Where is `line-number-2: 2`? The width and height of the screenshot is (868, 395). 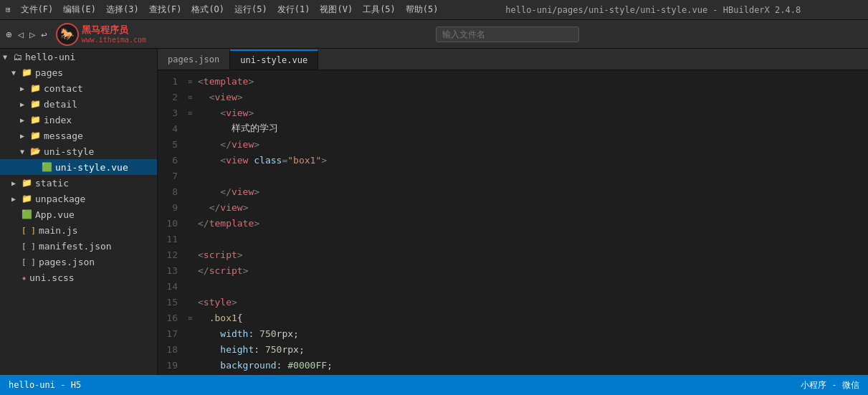 line-number-2: 2 is located at coordinates (171, 97).